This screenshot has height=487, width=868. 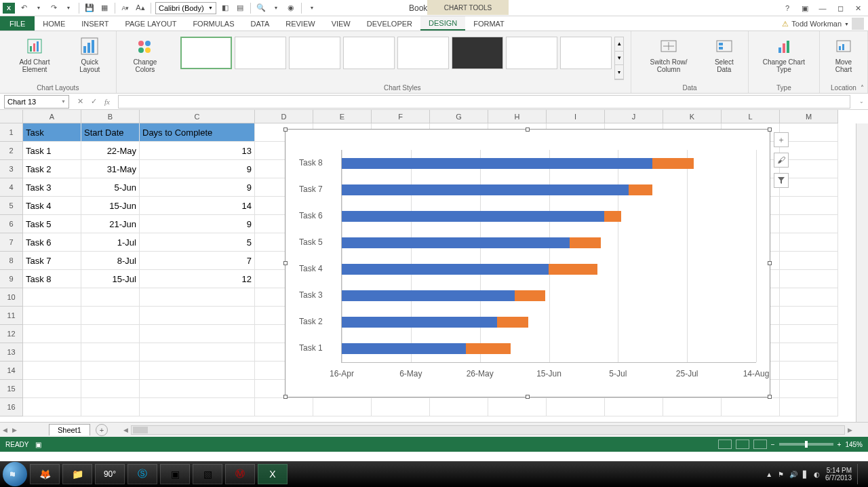 What do you see at coordinates (35, 54) in the screenshot?
I see `add-chart-element-button: Add Chart Element` at bounding box center [35, 54].